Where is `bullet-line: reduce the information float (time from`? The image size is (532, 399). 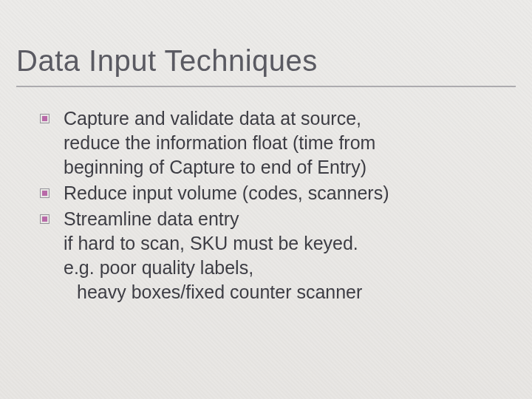 bullet-line: reduce the information float (time from is located at coordinates (285, 143).